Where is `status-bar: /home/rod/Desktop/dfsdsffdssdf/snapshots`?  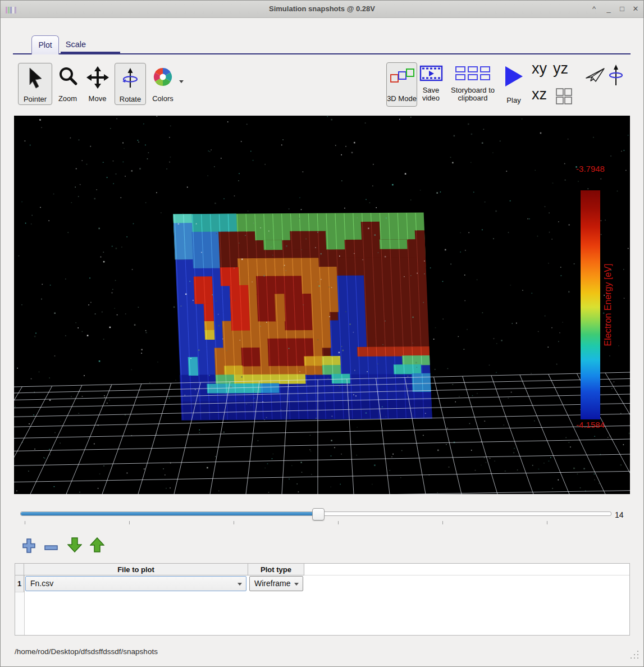
status-bar: /home/rod/Desktop/dfsdsffdssdf/snapshots is located at coordinates (322, 654).